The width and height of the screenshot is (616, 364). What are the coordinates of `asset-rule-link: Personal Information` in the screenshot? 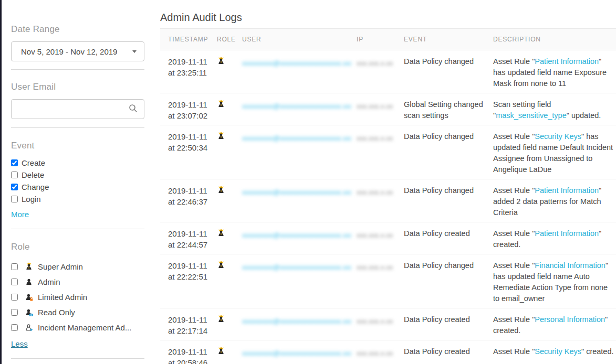 It's located at (570, 319).